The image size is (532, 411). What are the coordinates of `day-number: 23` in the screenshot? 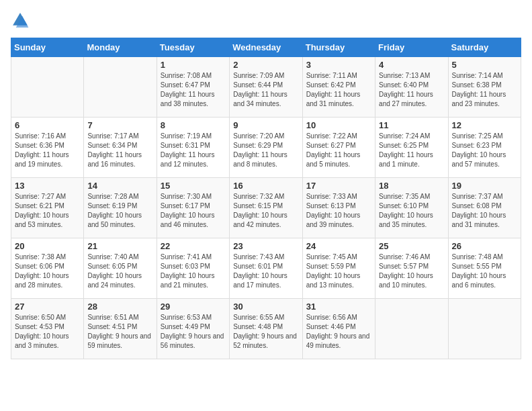 It's located at (266, 246).